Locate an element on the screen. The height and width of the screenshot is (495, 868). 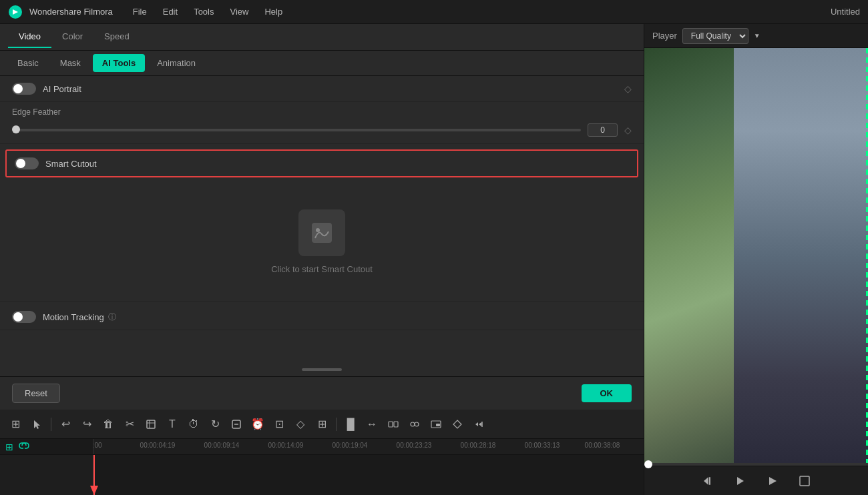
ok-button: OK is located at coordinates (607, 394).